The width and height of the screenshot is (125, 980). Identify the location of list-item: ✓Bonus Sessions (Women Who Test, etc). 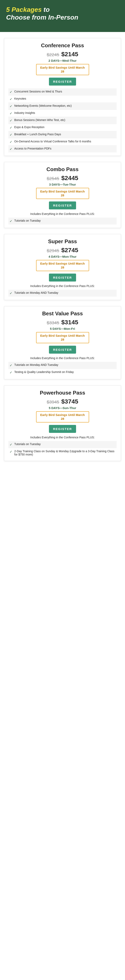
(62, 120).